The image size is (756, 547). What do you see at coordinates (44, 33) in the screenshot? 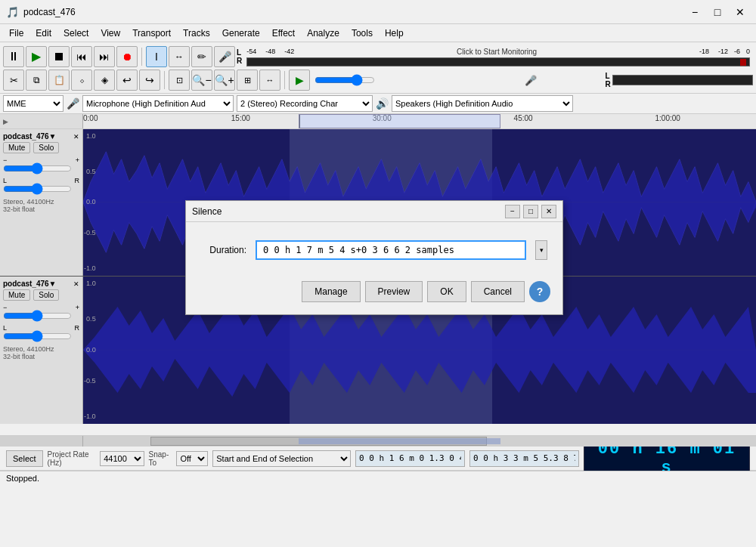
I see `menu-edit: Edit` at bounding box center [44, 33].